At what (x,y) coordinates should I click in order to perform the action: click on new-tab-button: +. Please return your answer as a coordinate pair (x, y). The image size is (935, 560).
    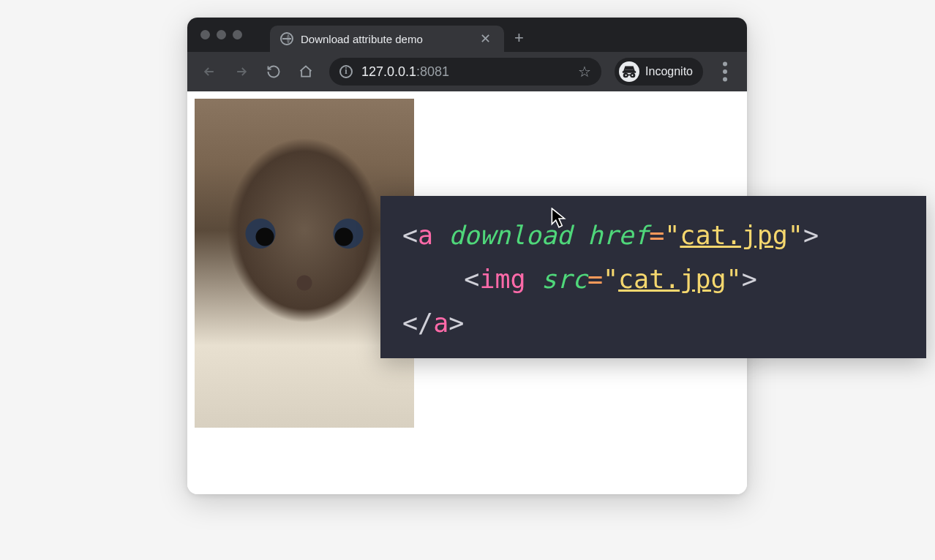
    Looking at the image, I should click on (519, 38).